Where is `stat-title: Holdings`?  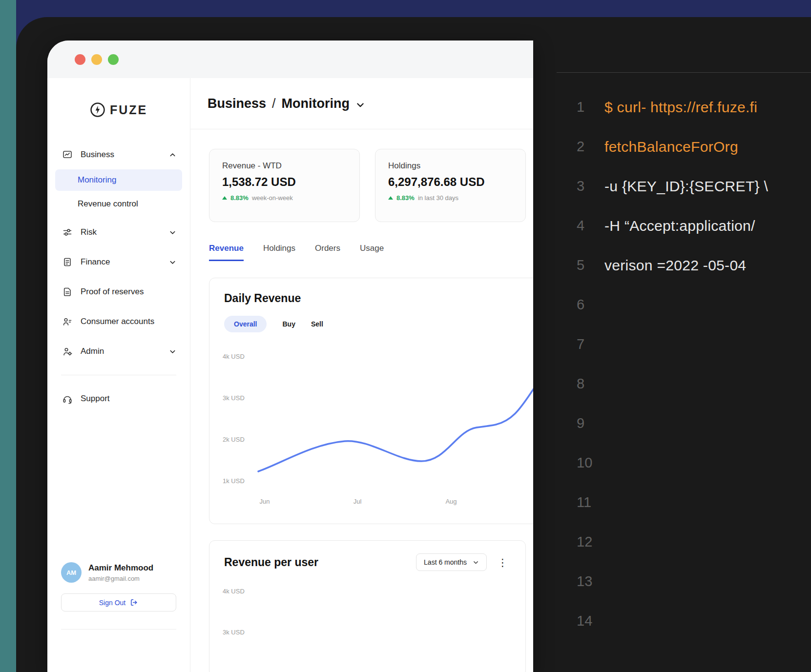
stat-title: Holdings is located at coordinates (450, 166).